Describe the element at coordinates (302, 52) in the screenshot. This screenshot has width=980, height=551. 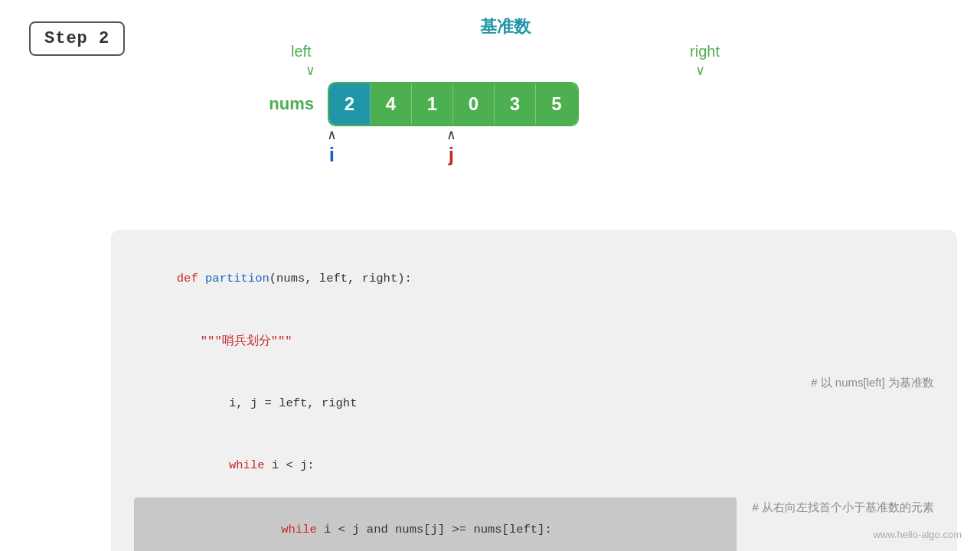
I see `left-pointer-label: left` at that location.